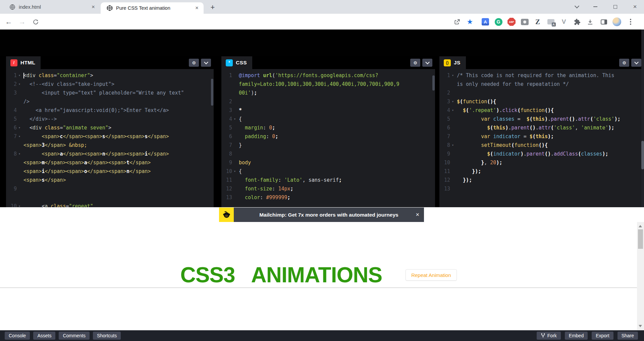 The image size is (644, 341). I want to click on code-line: 9body, so click(328, 163).